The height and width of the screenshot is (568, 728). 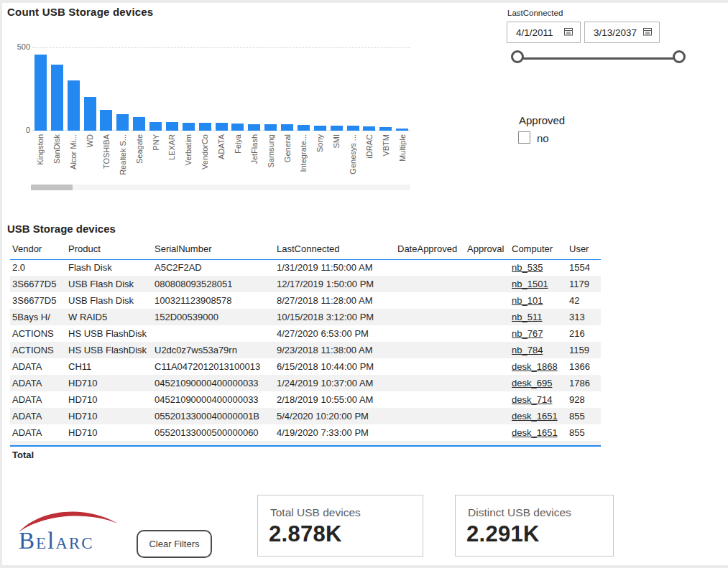 What do you see at coordinates (109, 250) in the screenshot?
I see `column-header-product: Product` at bounding box center [109, 250].